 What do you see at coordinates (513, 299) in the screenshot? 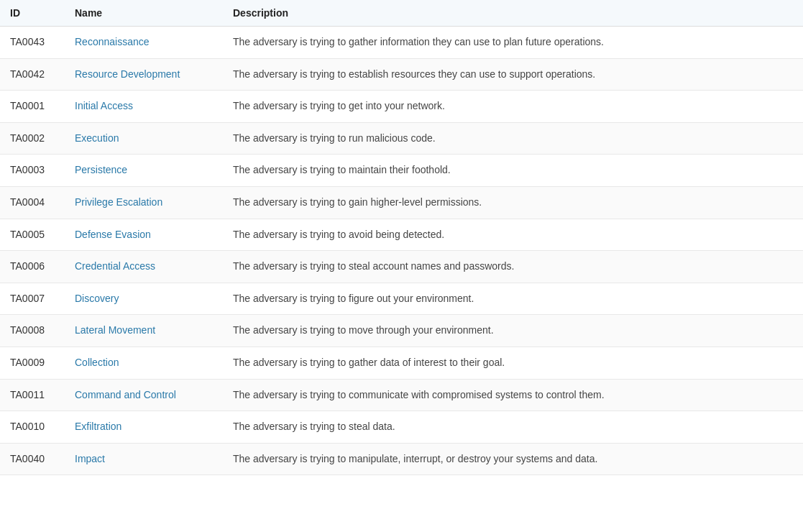
I see `cell-description: The adversary is trying to figure out yo…` at bounding box center [513, 299].